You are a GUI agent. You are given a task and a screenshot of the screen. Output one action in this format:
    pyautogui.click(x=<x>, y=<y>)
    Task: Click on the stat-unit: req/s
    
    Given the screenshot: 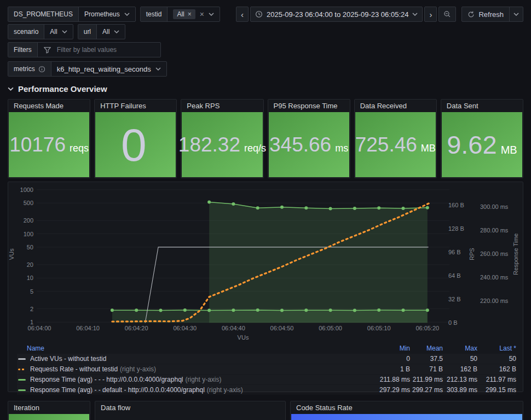 What is the action you would take?
    pyautogui.click(x=255, y=148)
    